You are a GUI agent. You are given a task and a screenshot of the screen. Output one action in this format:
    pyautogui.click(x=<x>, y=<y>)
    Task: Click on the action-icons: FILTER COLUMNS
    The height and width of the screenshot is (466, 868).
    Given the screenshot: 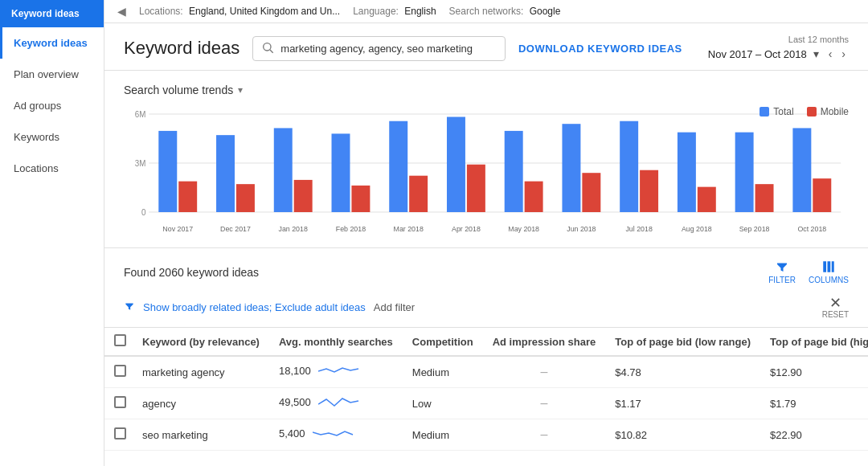 What is the action you would take?
    pyautogui.click(x=809, y=272)
    